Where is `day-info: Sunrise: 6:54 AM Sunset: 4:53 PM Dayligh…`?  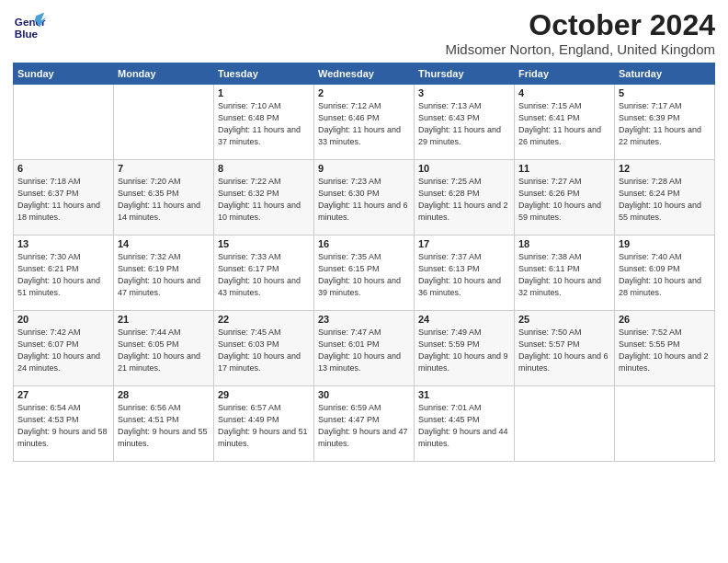
day-info: Sunrise: 6:54 AM Sunset: 4:53 PM Dayligh… is located at coordinates (63, 426).